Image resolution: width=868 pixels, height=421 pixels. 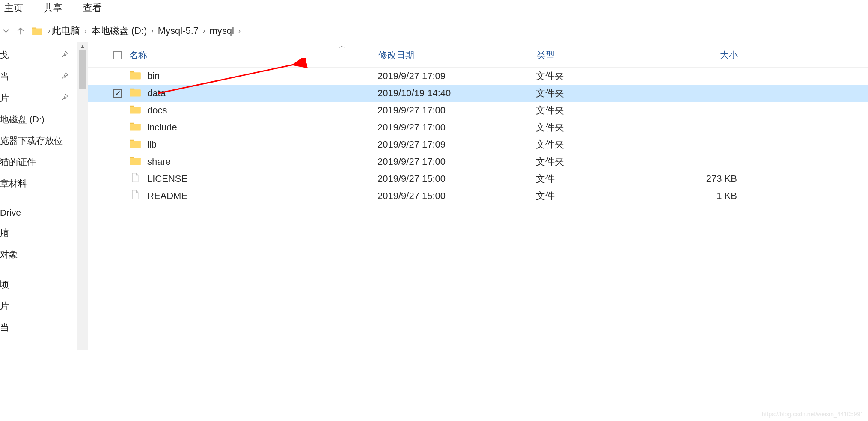 I want to click on row-checkbox: ✓, so click(x=118, y=93).